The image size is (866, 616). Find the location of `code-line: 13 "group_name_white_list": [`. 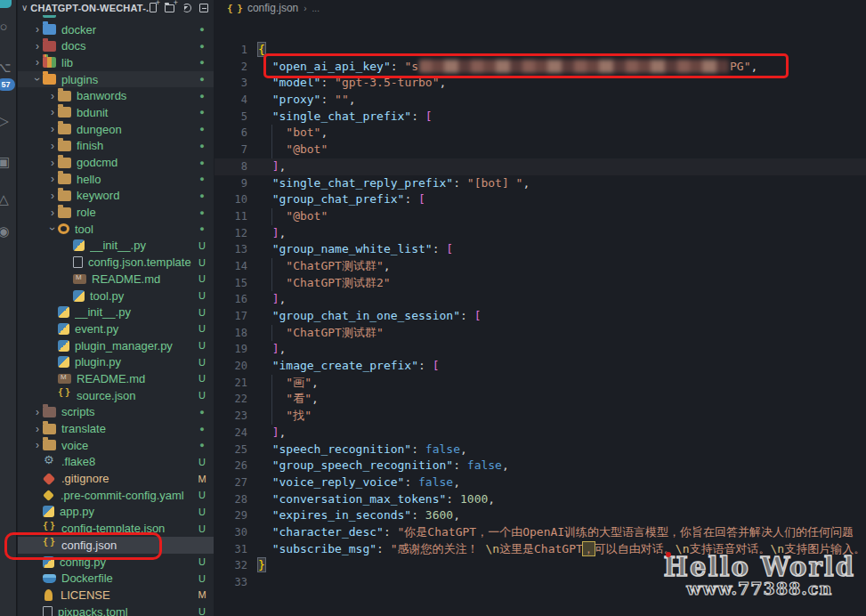

code-line: 13 "group_name_white_list": [ is located at coordinates (540, 249).